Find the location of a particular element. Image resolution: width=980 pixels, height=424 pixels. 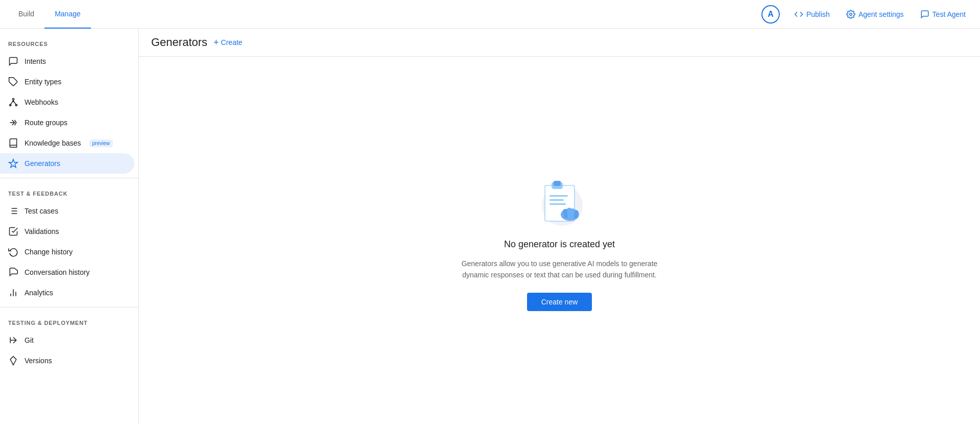

nav-tabs: Build Manage is located at coordinates (50, 14).